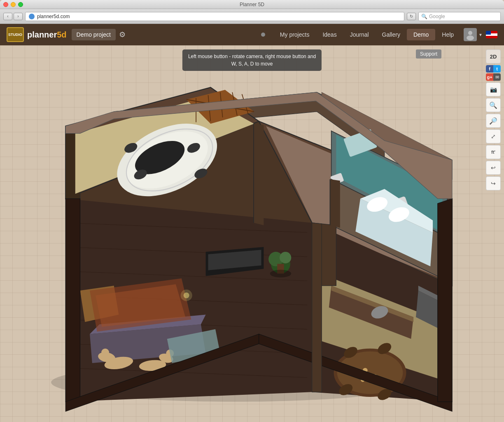  I want to click on nav-my-projects: My projects, so click(295, 35).